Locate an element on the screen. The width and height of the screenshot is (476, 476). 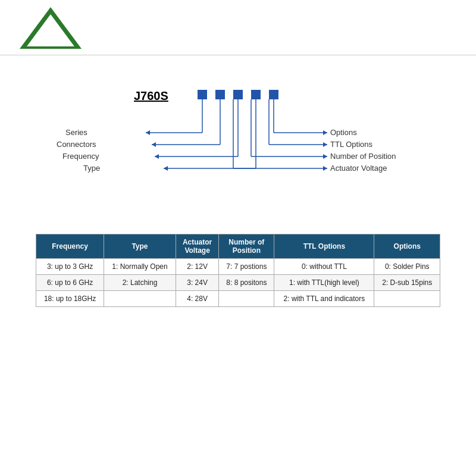
table-cell: 2: with TTL and indicators is located at coordinates (324, 299).